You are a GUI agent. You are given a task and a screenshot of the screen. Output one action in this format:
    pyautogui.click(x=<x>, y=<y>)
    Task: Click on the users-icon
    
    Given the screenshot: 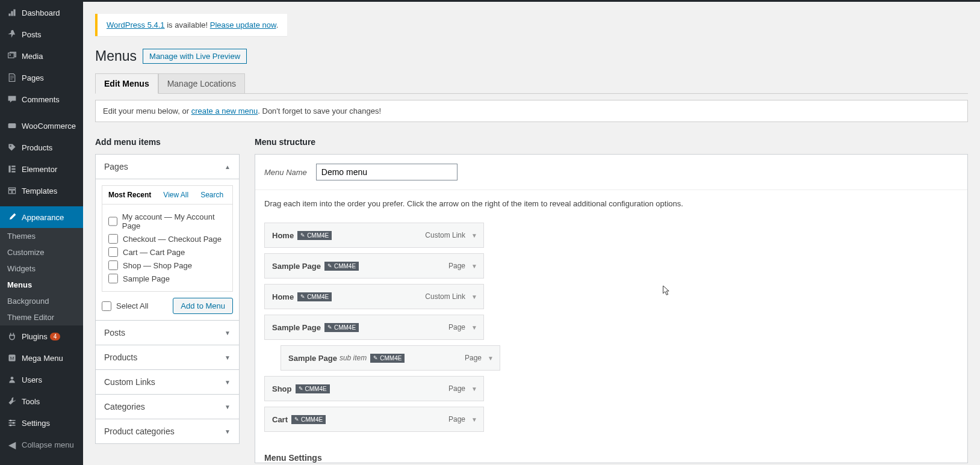 What is the action you would take?
    pyautogui.click(x=12, y=380)
    